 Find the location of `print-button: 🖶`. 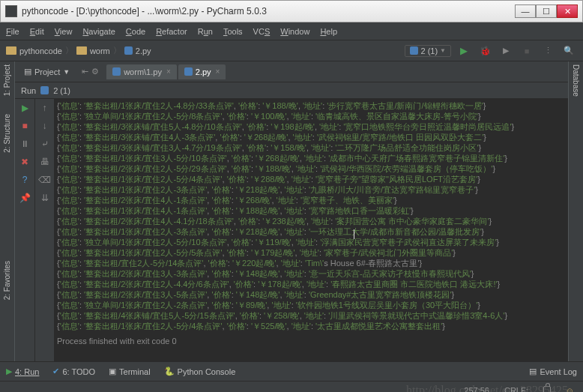

print-button: 🖶 is located at coordinates (45, 162).